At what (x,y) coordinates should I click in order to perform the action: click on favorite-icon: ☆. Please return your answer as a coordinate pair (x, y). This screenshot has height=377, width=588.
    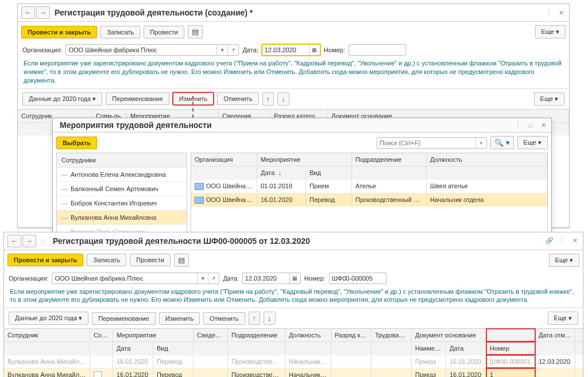
    Looking at the image, I should click on (44, 241).